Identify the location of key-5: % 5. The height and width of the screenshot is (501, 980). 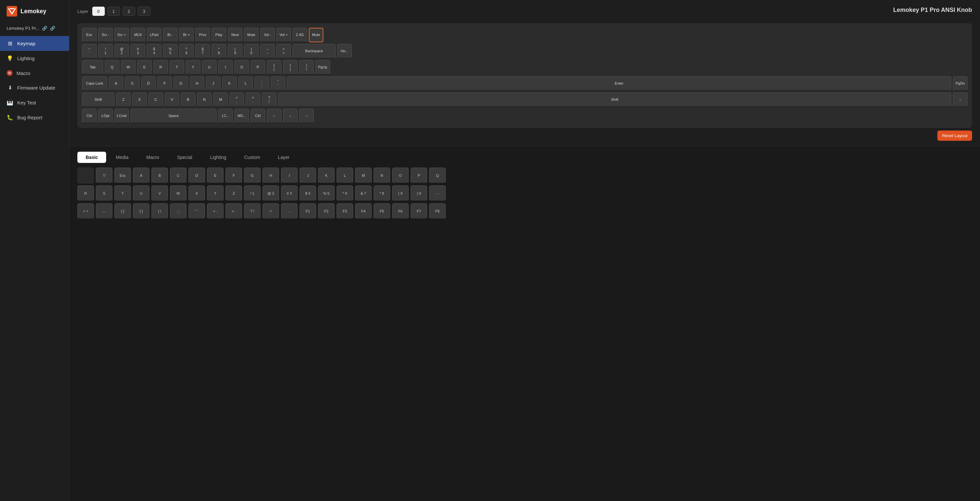
(170, 51).